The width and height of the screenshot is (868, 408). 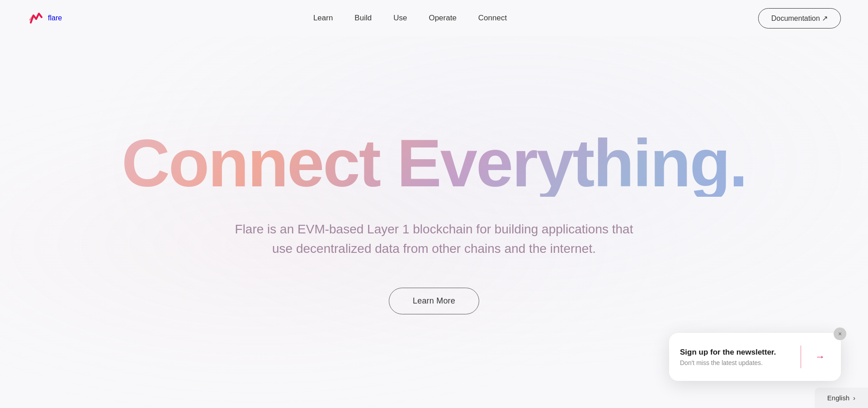 What do you see at coordinates (35, 18) in the screenshot?
I see `logo-icon` at bounding box center [35, 18].